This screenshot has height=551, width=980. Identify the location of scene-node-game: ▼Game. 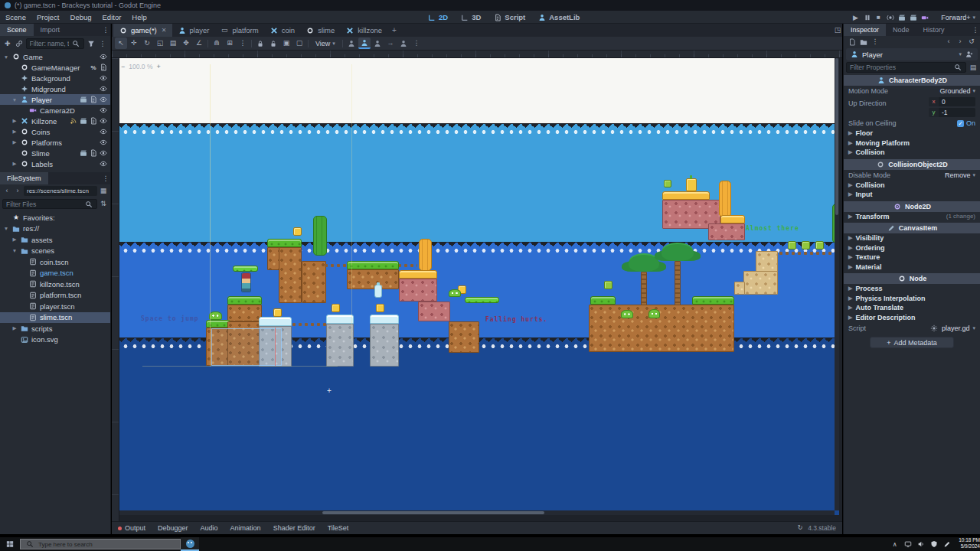
(55, 57).